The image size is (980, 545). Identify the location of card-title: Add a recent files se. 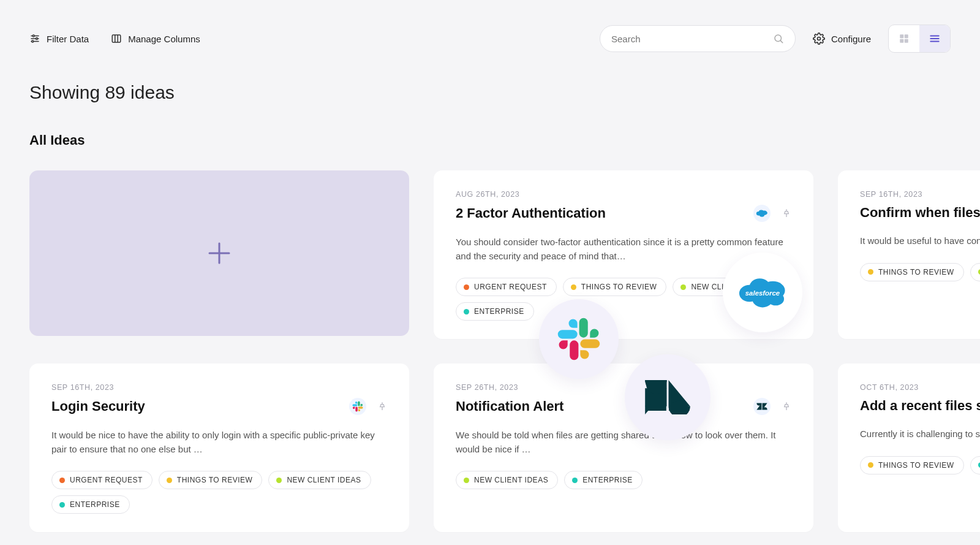
(920, 406).